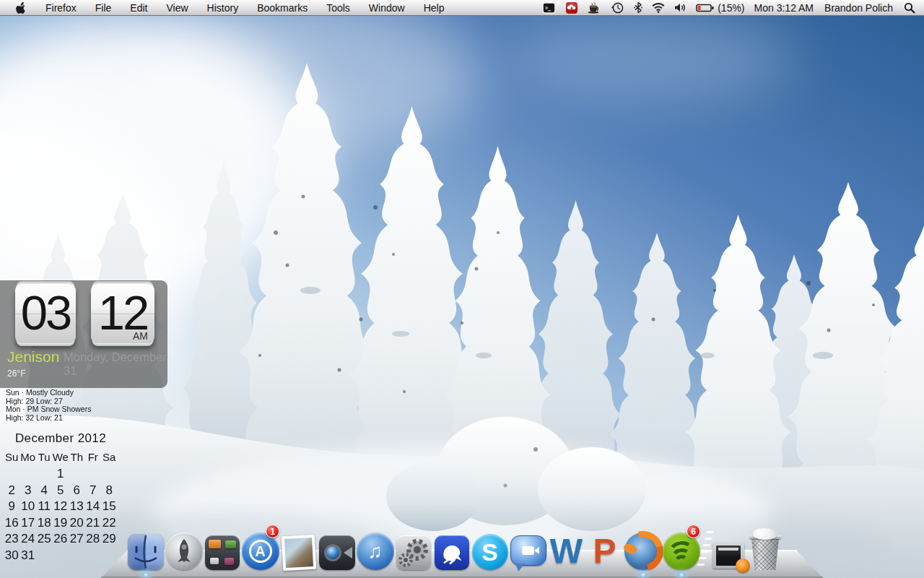 The width and height of the screenshot is (924, 578). I want to click on dock-item-minimized-firefox-window, so click(728, 549).